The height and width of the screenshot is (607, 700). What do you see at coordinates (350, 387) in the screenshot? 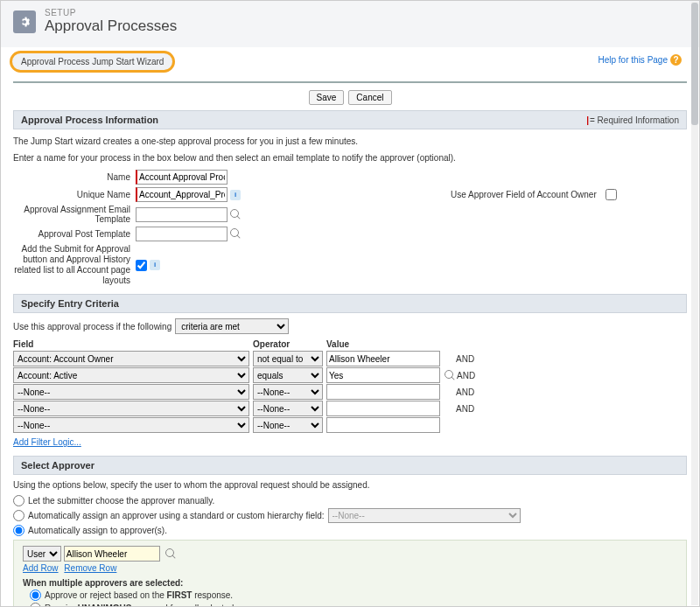
I see `criteria-table: Field Operator Value Account: Account Ow…` at bounding box center [350, 387].